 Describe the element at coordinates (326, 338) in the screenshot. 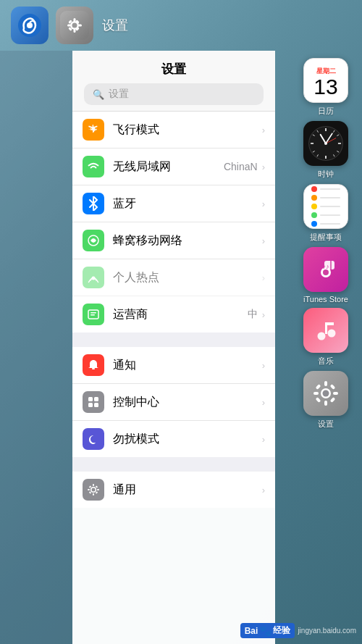

I see `music-app-container: 音乐` at that location.